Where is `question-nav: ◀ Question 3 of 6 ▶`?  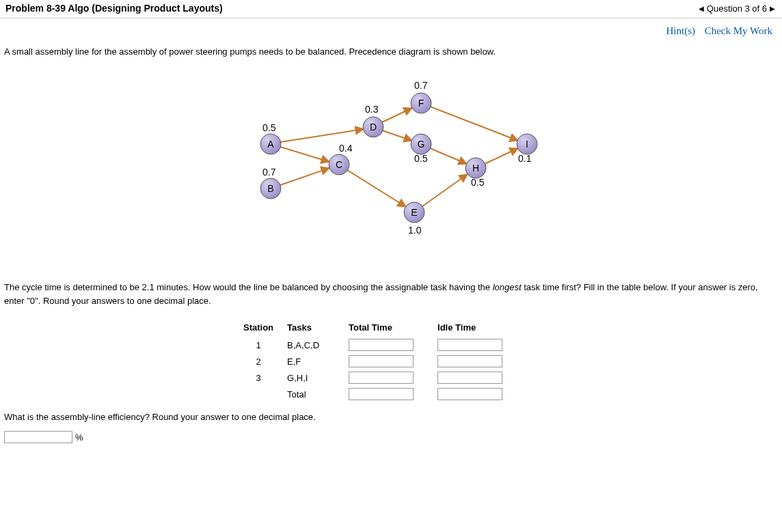 question-nav: ◀ Question 3 of 6 ▶ is located at coordinates (737, 8).